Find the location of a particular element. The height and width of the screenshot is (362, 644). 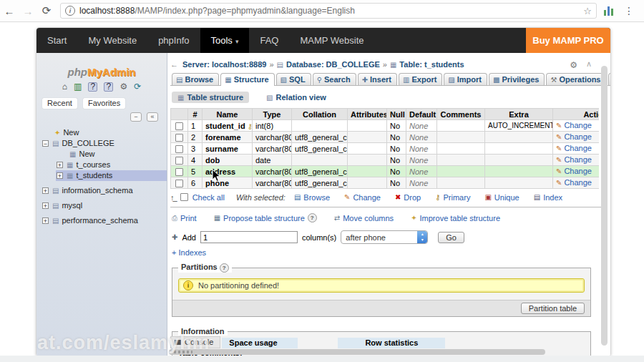

tab-insert: ✚Insert is located at coordinates (378, 79).